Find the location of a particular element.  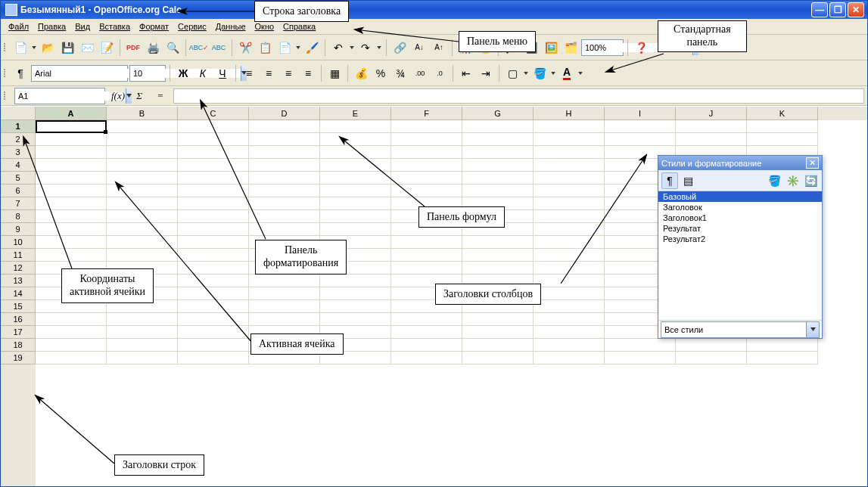

menu-help: Справка is located at coordinates (300, 26).